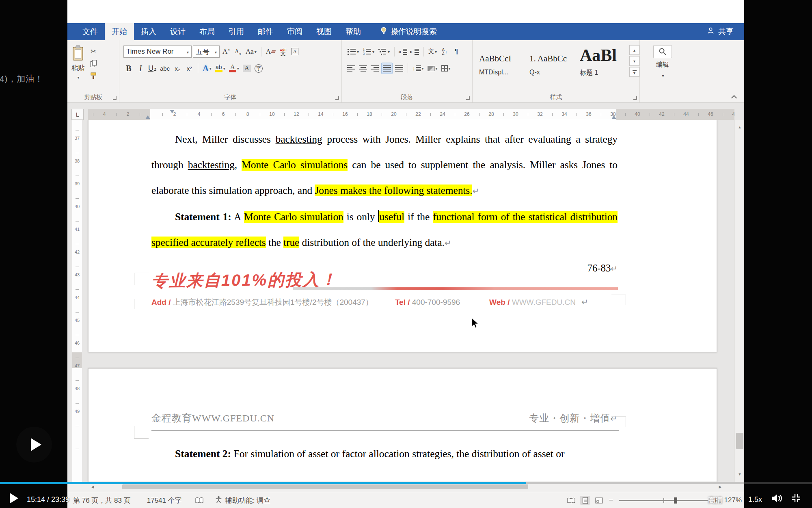  I want to click on proofing-status-icon, so click(199, 501).